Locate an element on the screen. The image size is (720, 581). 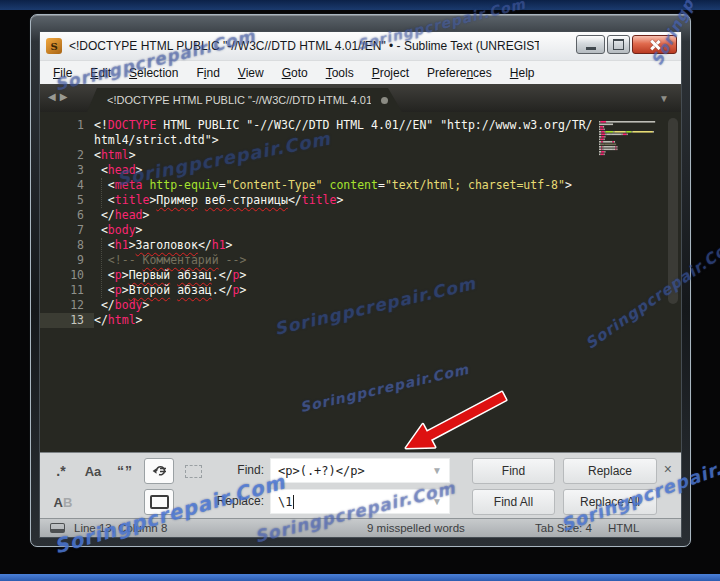
syntax-indicator: HTML is located at coordinates (624, 528).